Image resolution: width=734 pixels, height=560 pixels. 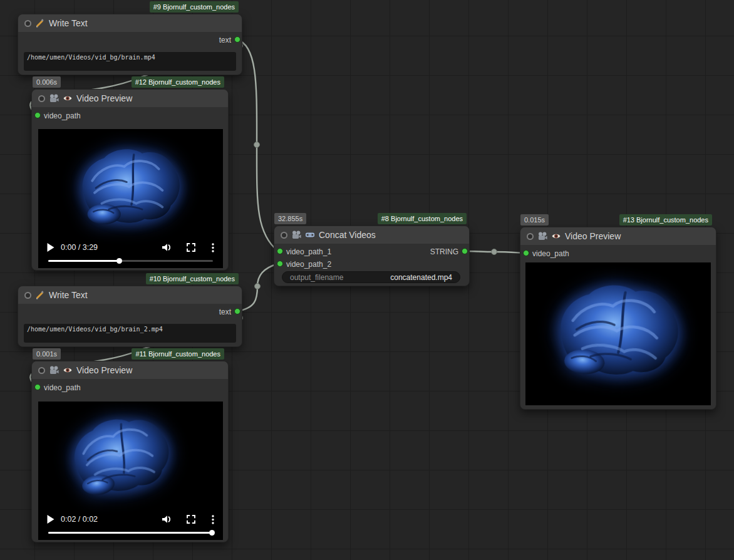 What do you see at coordinates (130, 199) in the screenshot?
I see `video-player: 0:00 / 3:29` at bounding box center [130, 199].